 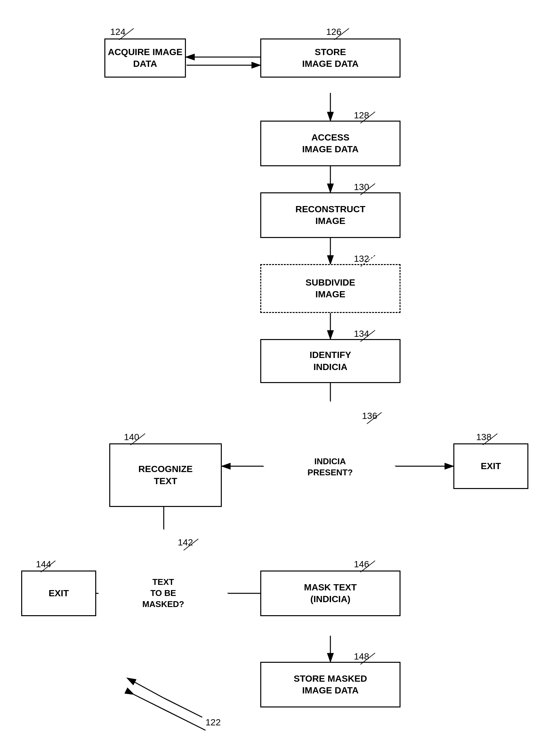 I want to click on exit1-node: EXIT, so click(x=491, y=466).